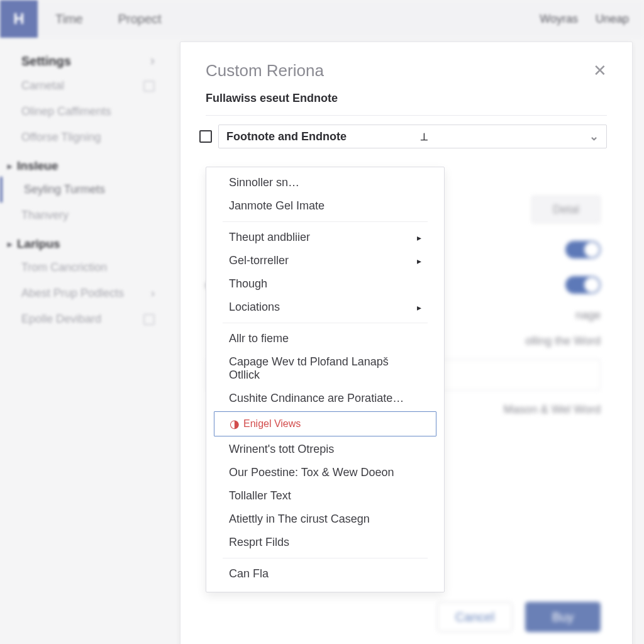  What do you see at coordinates (88, 268) in the screenshot?
I see `sidebar-item-trom: Trom Cancriction` at bounding box center [88, 268].